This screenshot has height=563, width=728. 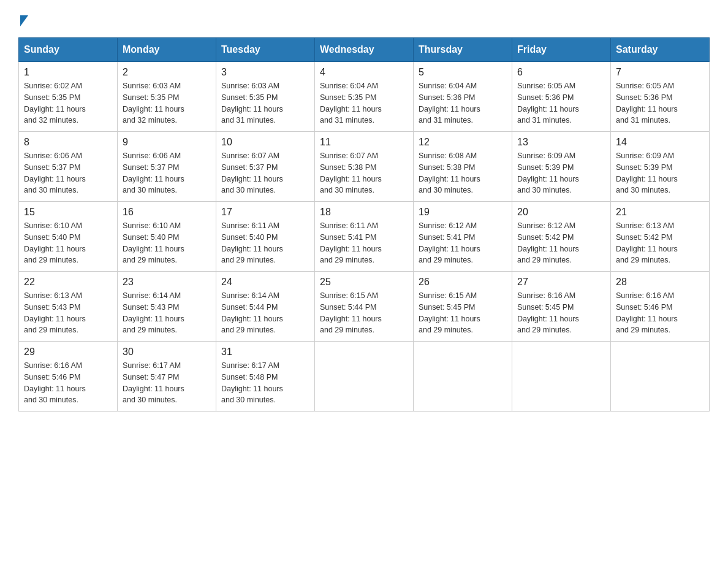 What do you see at coordinates (68, 313) in the screenshot?
I see `day-info: Sunrise: 6:13 AMSunset: 5:43 PMDaylight:…` at bounding box center [68, 313].